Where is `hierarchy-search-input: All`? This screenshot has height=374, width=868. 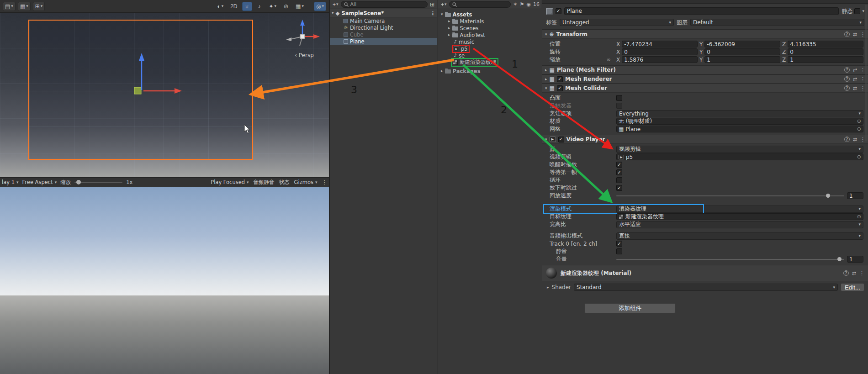
hierarchy-search-input: All is located at coordinates (384, 5).